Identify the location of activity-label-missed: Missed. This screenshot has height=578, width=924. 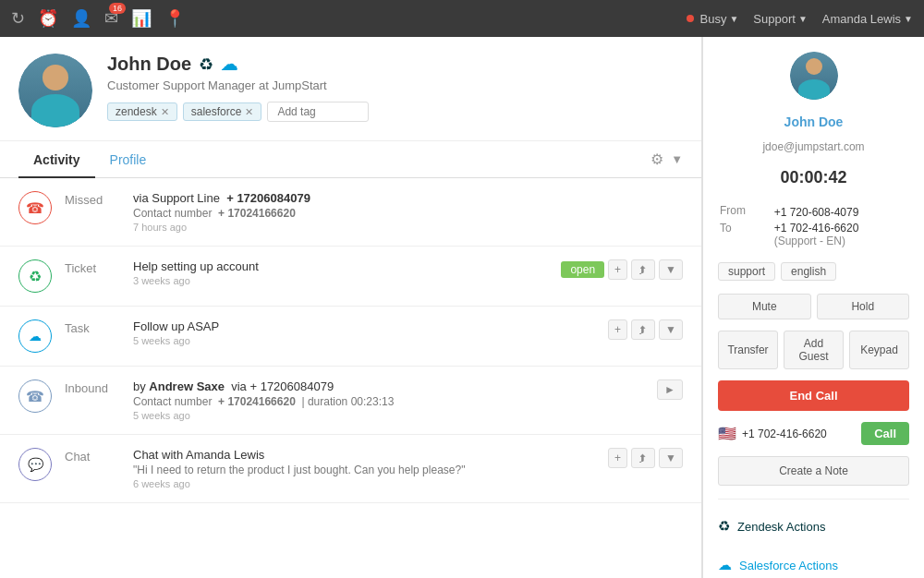
(92, 199).